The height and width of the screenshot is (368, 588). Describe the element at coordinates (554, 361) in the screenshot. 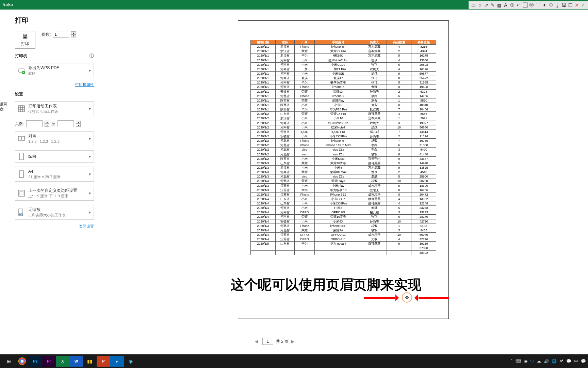

I see `tray-network-icon: 🌐` at that location.